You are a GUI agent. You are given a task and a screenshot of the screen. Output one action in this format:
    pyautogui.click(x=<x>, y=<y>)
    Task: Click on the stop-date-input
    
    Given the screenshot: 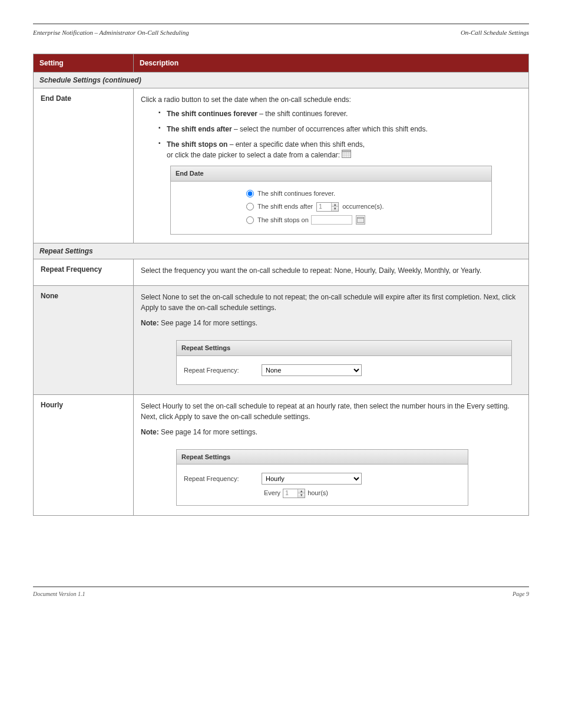 What is the action you would take?
    pyautogui.click(x=332, y=220)
    